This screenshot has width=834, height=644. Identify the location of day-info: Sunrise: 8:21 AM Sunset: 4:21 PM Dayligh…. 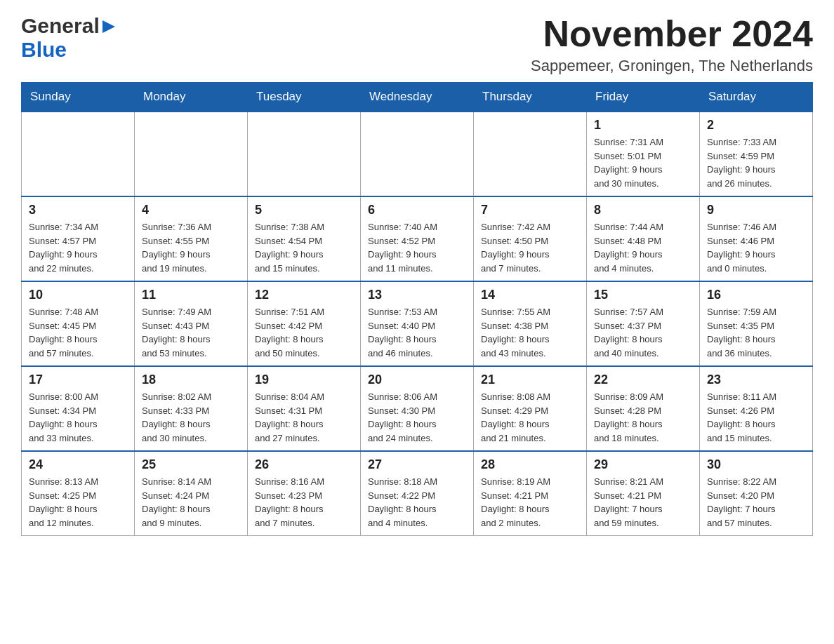
(643, 502).